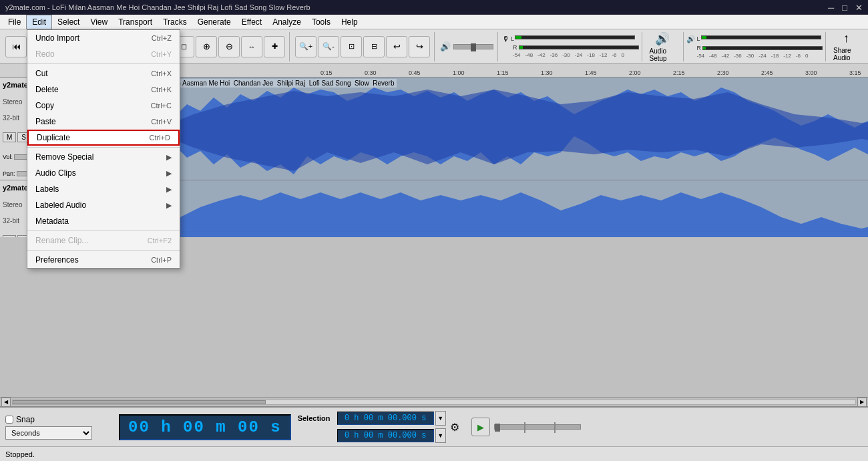 The image size is (868, 461). What do you see at coordinates (103, 138) in the screenshot?
I see `menu-duplicate: Duplicate Ctrl+D` at bounding box center [103, 138].